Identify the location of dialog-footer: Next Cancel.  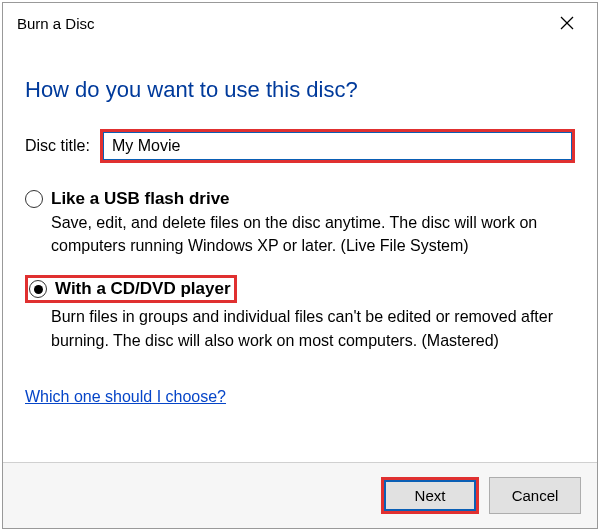
(300, 495).